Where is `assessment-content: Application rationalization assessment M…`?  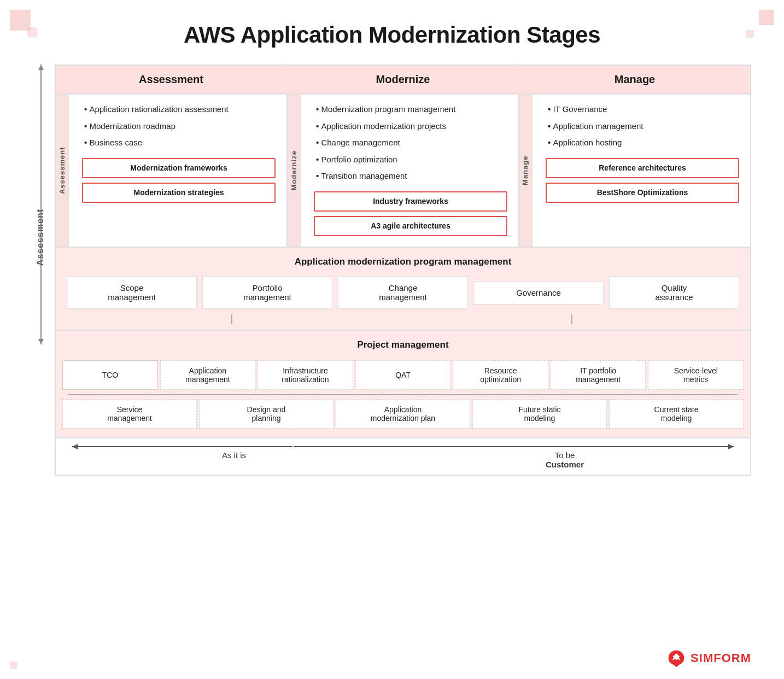 assessment-content: Application rationalization assessment M… is located at coordinates (171, 153).